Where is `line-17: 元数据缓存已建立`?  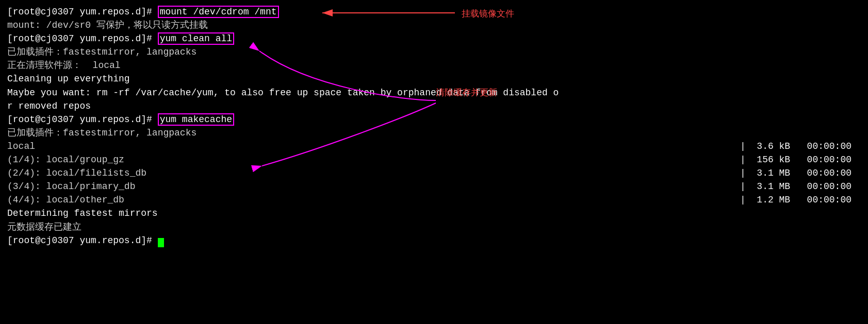
line-17: 元数据缓存已建立 is located at coordinates (434, 227).